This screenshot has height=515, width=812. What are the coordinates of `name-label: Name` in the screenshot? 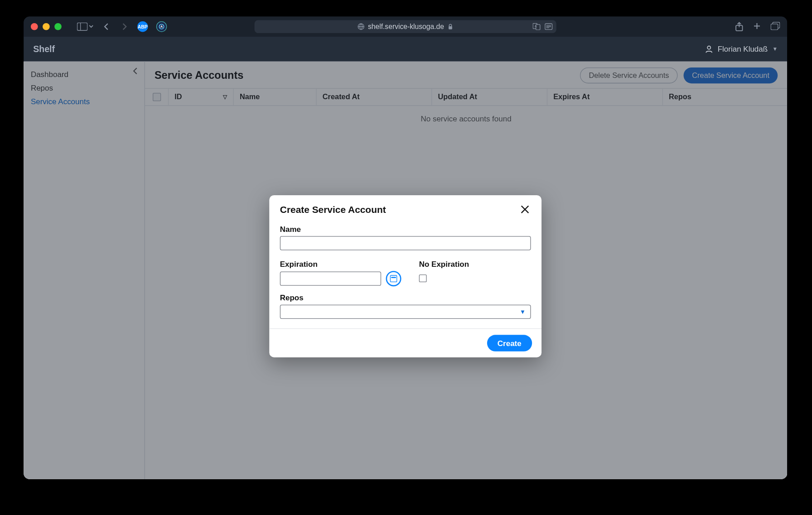 It's located at (406, 229).